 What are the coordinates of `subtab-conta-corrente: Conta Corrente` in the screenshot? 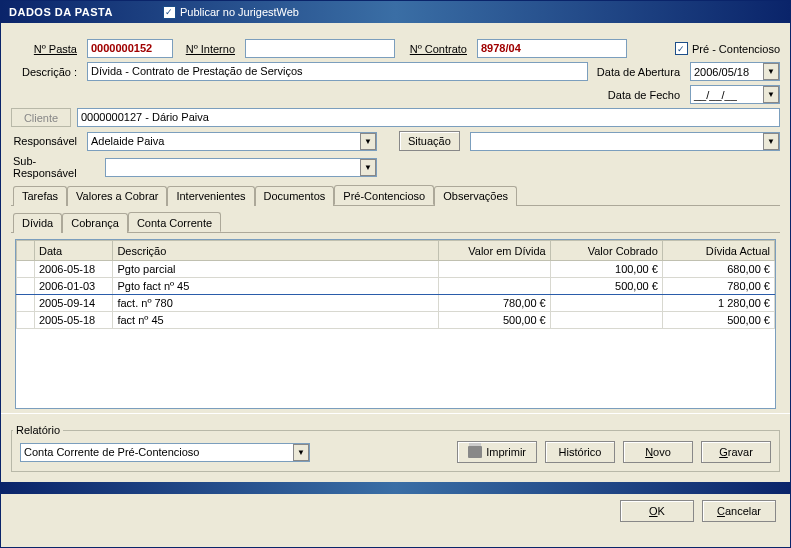 It's located at (174, 222).